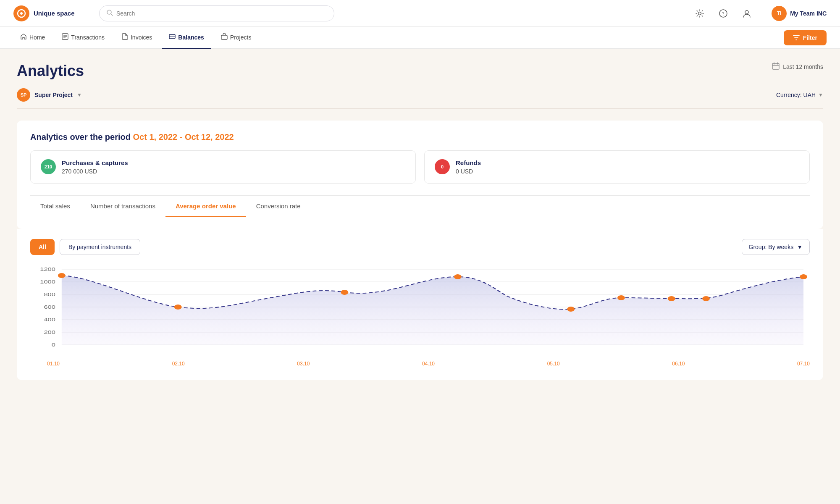 The width and height of the screenshot is (840, 504). Describe the element at coordinates (303, 364) in the screenshot. I see `x-label-3: 03.10` at that location.